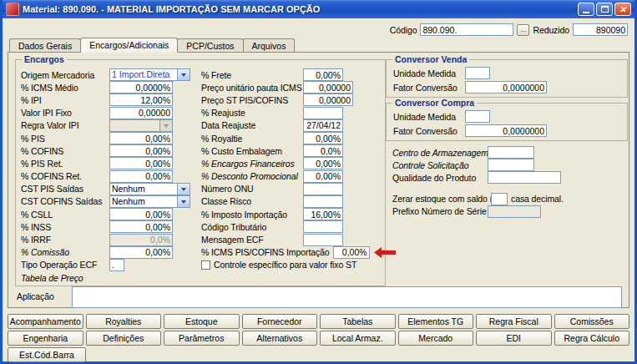 This screenshot has height=364, width=637. I want to click on reajuste-input, so click(323, 114).